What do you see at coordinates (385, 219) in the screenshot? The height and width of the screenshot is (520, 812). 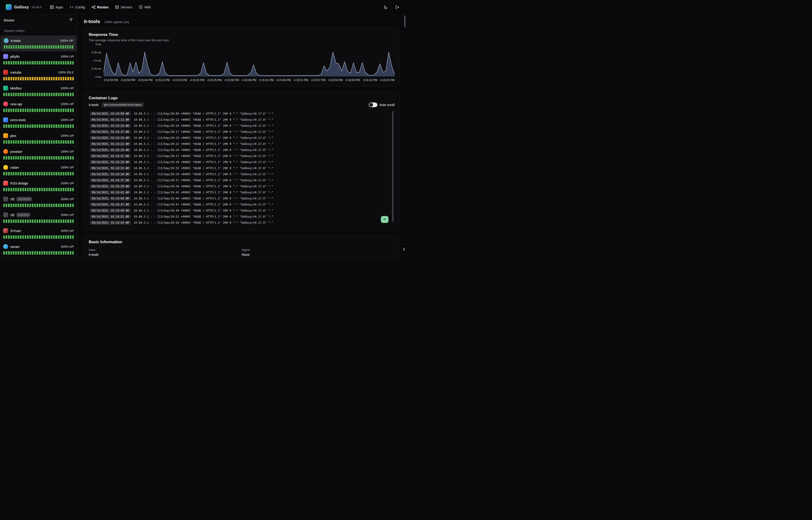 I see `scroll-to-top-button` at bounding box center [385, 219].